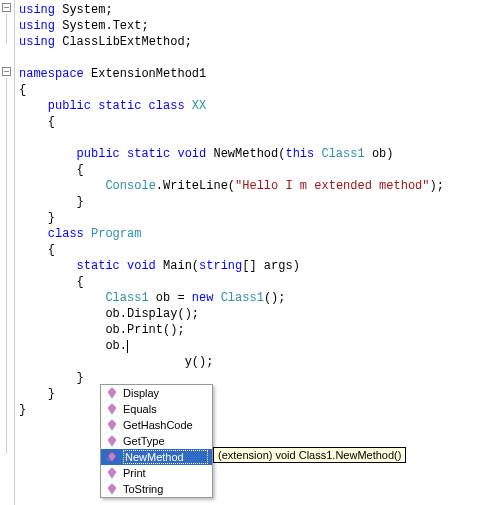  What do you see at coordinates (80, 234) in the screenshot?
I see `code-line: class Program` at bounding box center [80, 234].